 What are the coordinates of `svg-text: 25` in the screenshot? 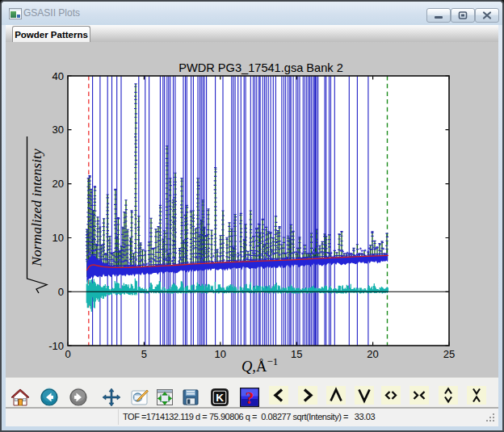 It's located at (449, 354).